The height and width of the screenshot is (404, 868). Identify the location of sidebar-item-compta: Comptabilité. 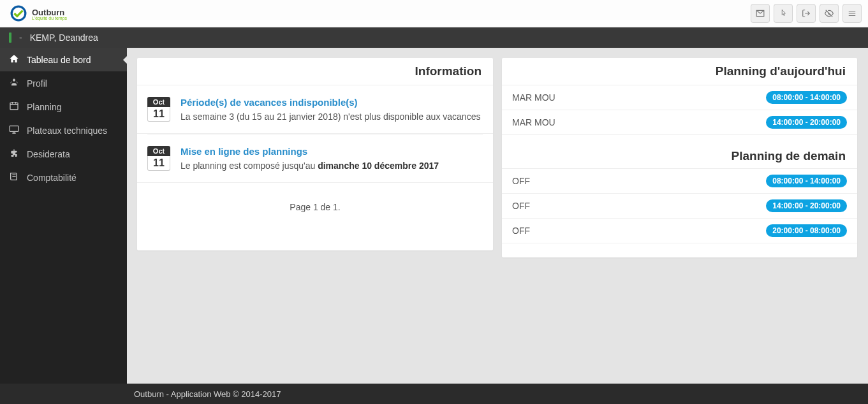
(64, 177).